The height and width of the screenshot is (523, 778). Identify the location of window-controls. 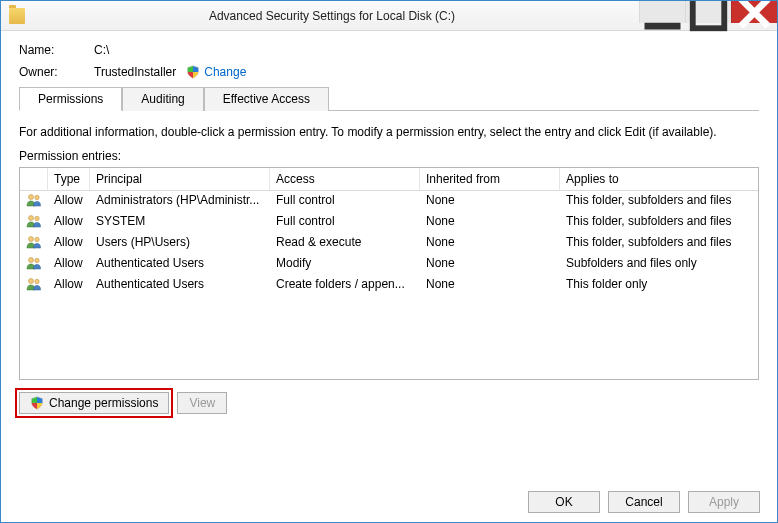
(708, 16).